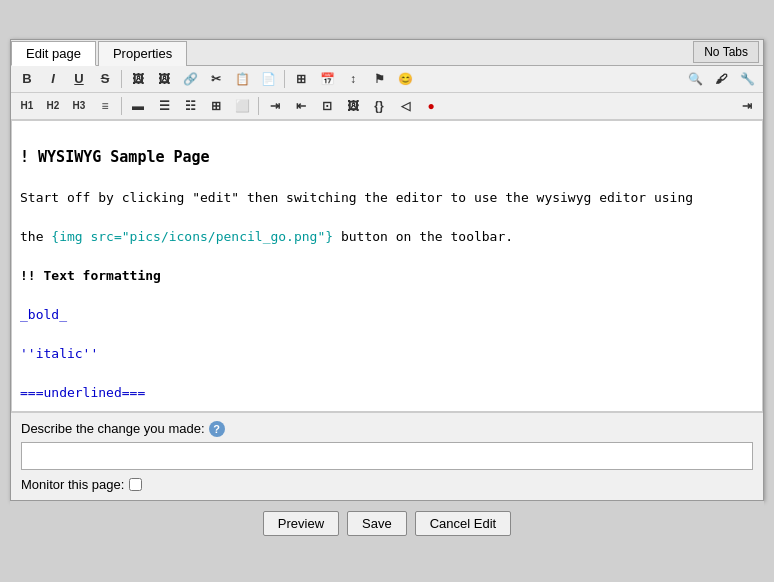  What do you see at coordinates (377, 524) in the screenshot?
I see `save-button: Save` at bounding box center [377, 524].